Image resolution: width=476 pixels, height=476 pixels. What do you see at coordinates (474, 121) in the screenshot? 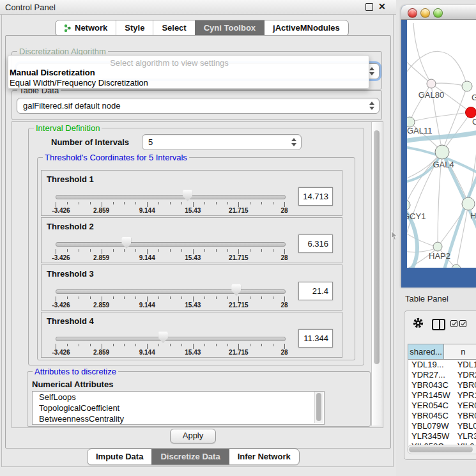
I see `node-label-c: C` at bounding box center [474, 121].